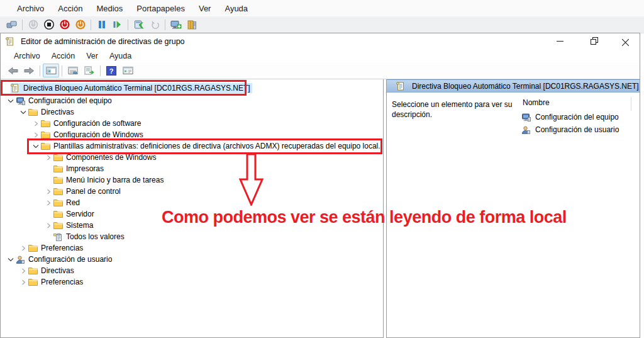 This screenshot has width=644, height=338. What do you see at coordinates (211, 146) in the screenshot?
I see `tree-item-content: Plantillas administrativas: definiciones…` at bounding box center [211, 146].